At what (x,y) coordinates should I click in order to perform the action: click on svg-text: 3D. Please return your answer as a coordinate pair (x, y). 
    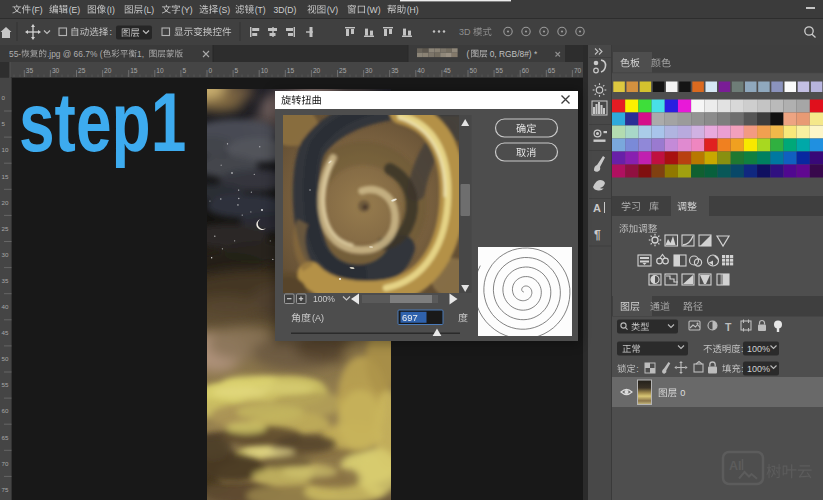
    Looking at the image, I should click on (465, 32).